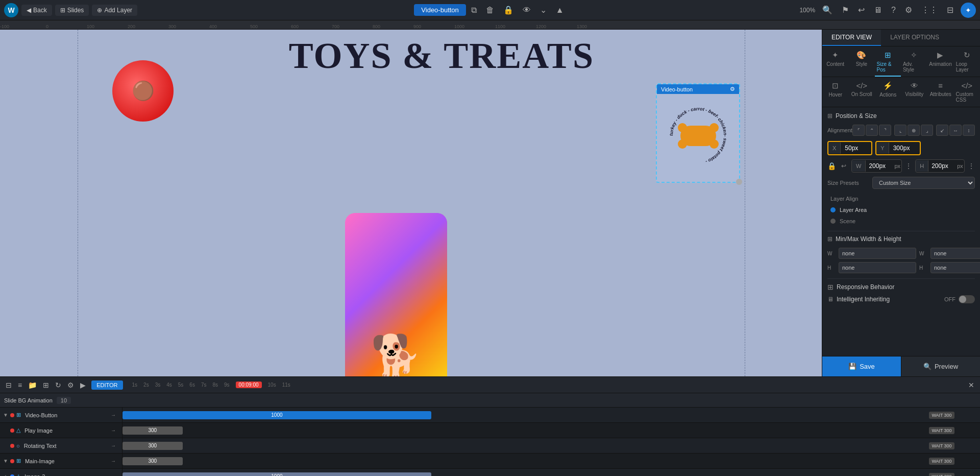 This screenshot has height=476, width=980. I want to click on track-rotating-text: ○ Rotating Text → 300 WAIT 300, so click(490, 446).